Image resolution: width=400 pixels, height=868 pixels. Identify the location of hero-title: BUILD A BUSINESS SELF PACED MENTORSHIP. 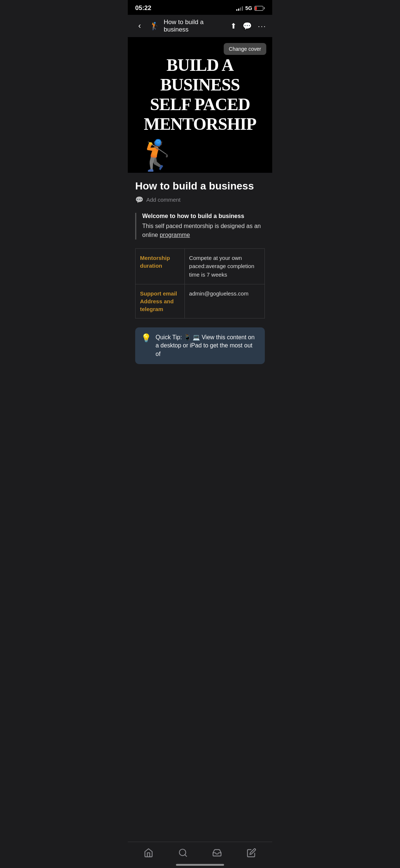
(200, 95).